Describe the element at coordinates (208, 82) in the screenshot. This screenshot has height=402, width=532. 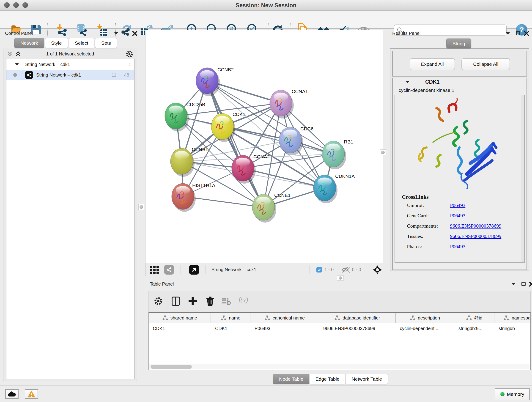
I see `network-node-CCNB2` at that location.